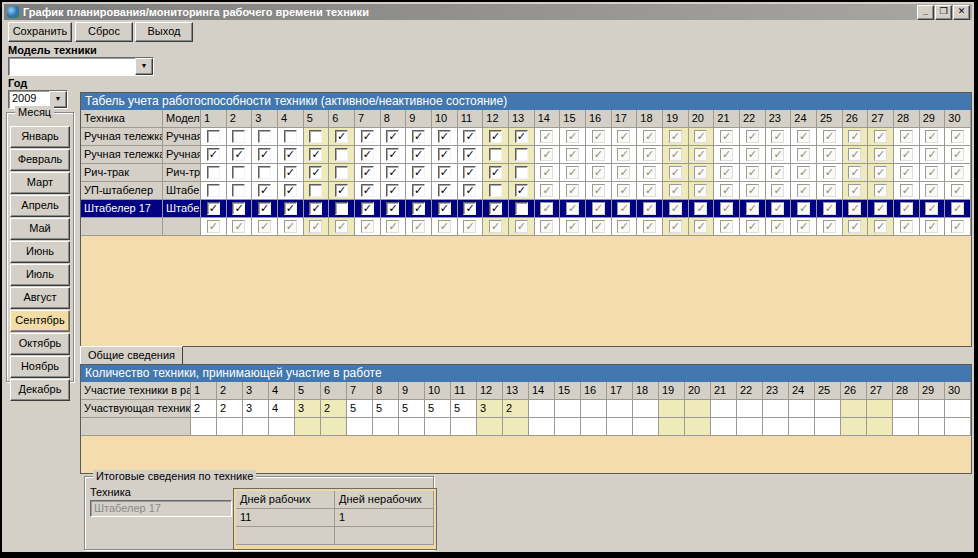  Describe the element at coordinates (122, 191) in the screenshot. I see `timesheet-row-tech: УП-штабелер` at that location.